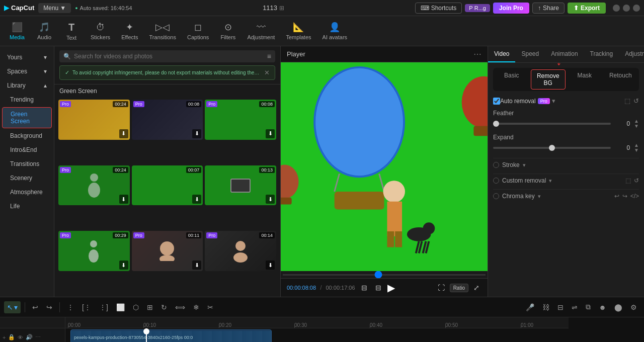 This screenshot has height=342, width=644. What do you see at coordinates (180, 307) in the screenshot?
I see `tl-mirror-button: ⟺` at bounding box center [180, 307].